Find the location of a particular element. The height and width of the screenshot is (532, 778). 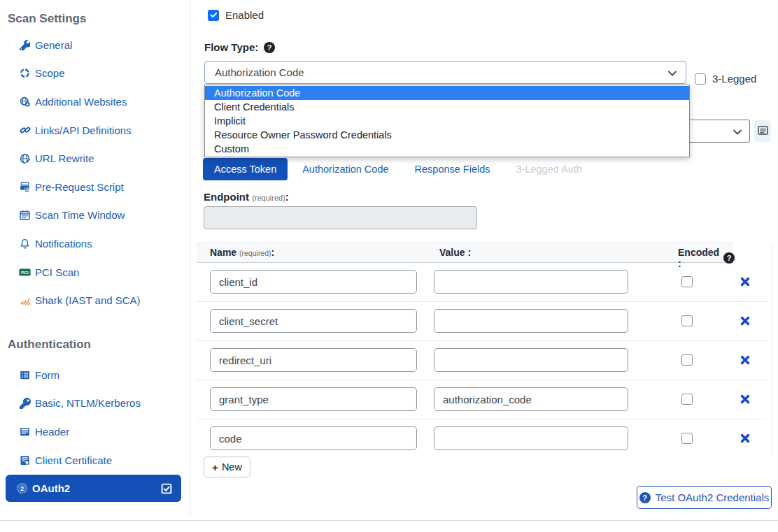

table-right-border is located at coordinates (772, 350).